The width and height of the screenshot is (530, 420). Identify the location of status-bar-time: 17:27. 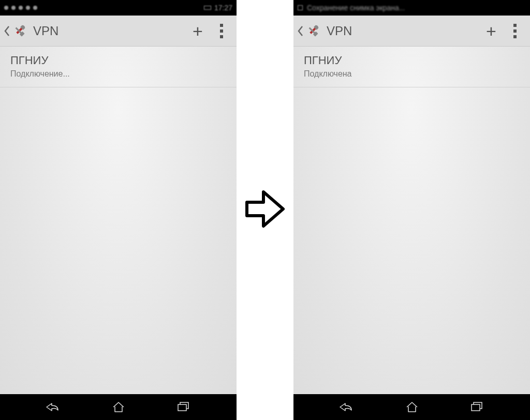
(224, 8).